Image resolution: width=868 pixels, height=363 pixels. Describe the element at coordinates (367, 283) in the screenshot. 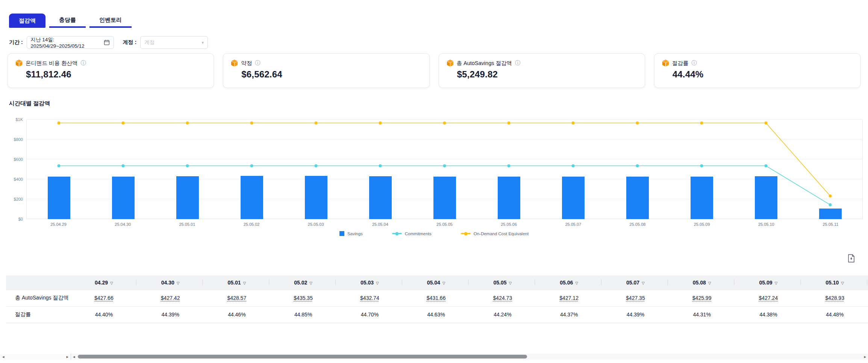

I see `col-header-label: 05.03` at that location.